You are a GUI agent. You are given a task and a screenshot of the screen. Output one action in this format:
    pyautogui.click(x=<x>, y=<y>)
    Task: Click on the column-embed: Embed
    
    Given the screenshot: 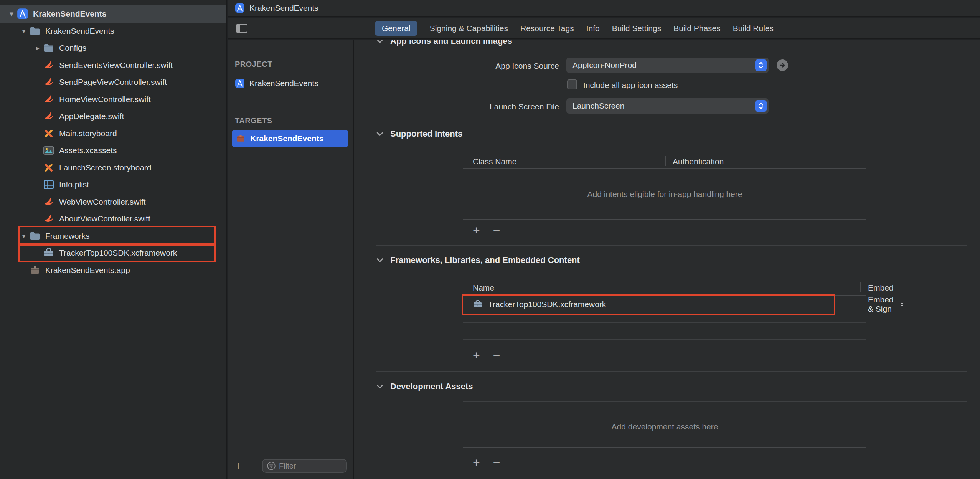 What is the action you would take?
    pyautogui.click(x=881, y=288)
    